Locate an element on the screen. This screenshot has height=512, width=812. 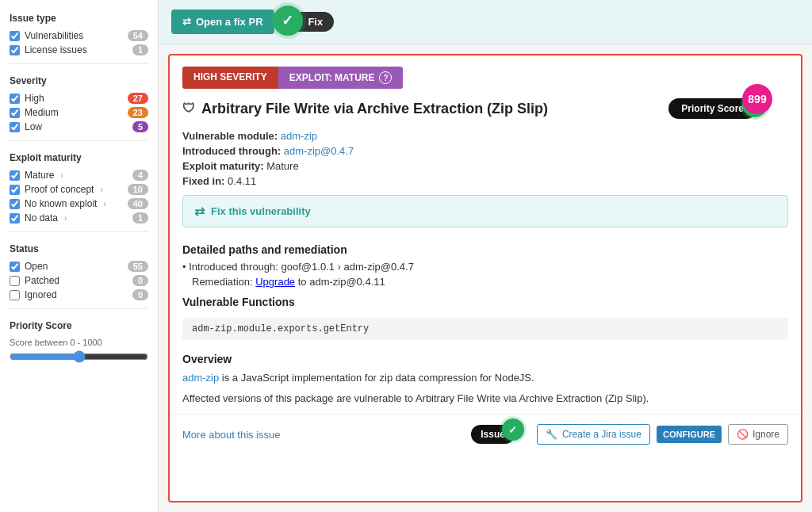
fix-vuln-icon: ⇄ is located at coordinates (200, 211).